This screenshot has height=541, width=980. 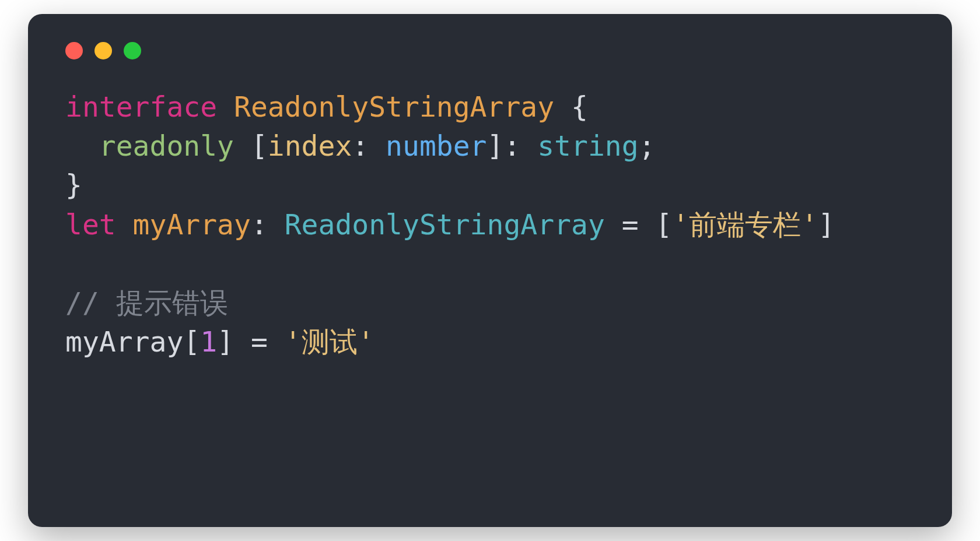 What do you see at coordinates (209, 342) in the screenshot?
I see `number-literal: 1` at bounding box center [209, 342].